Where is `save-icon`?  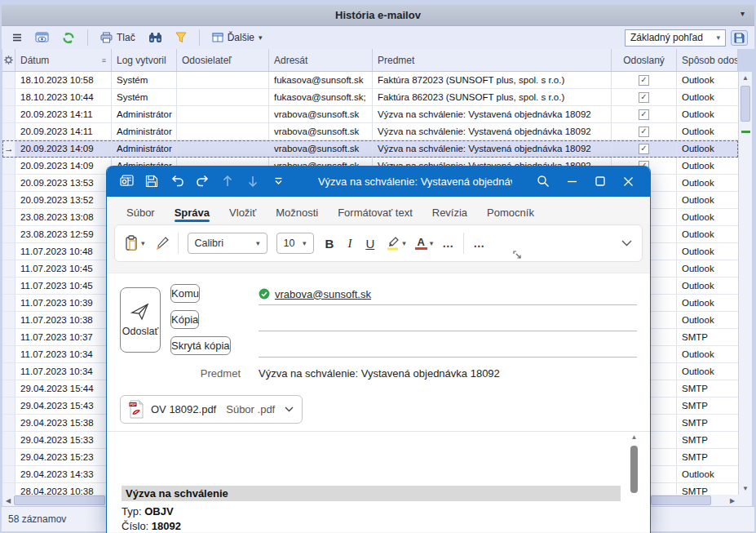 save-icon is located at coordinates (152, 181).